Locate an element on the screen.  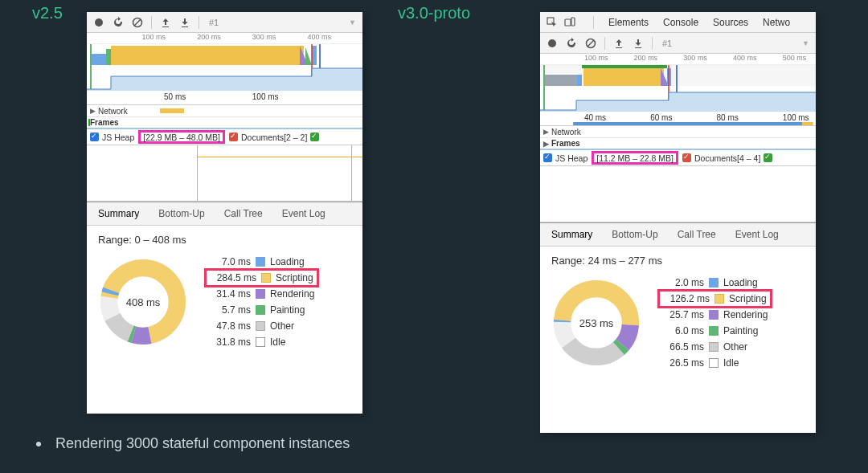
legend-label: Painting is located at coordinates (741, 331).